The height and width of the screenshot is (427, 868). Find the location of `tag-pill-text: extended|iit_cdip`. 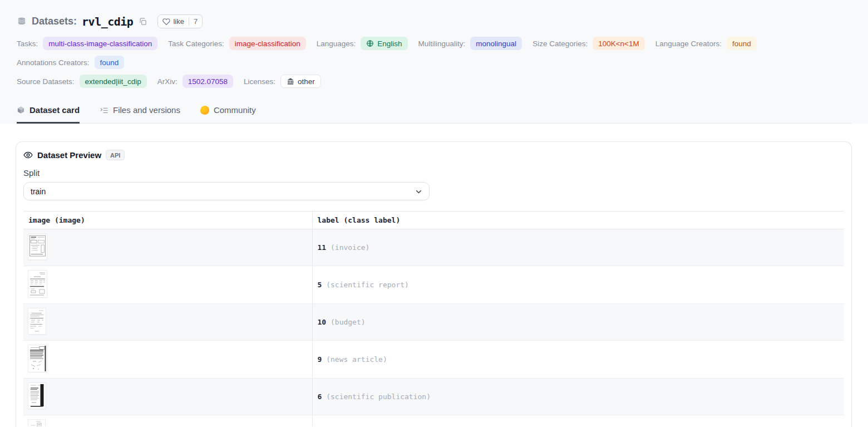

tag-pill-text: extended|iit_cdip is located at coordinates (114, 81).